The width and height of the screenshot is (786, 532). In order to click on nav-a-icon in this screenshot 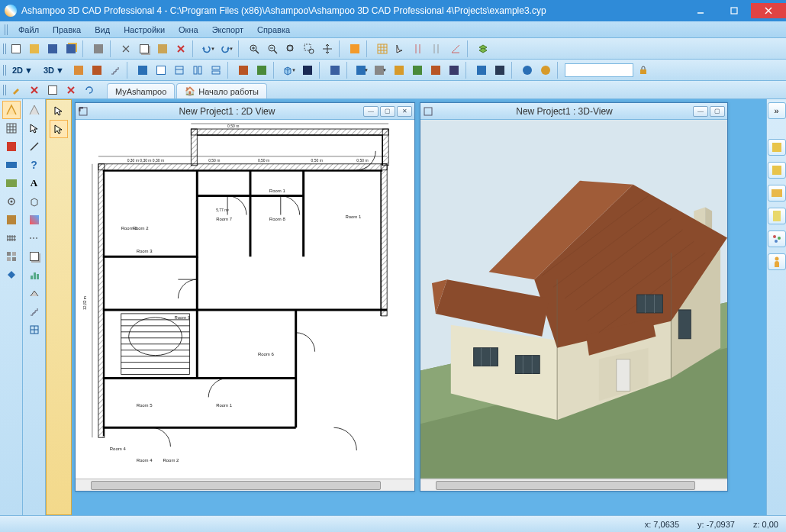, I will do `click(11, 110)`.